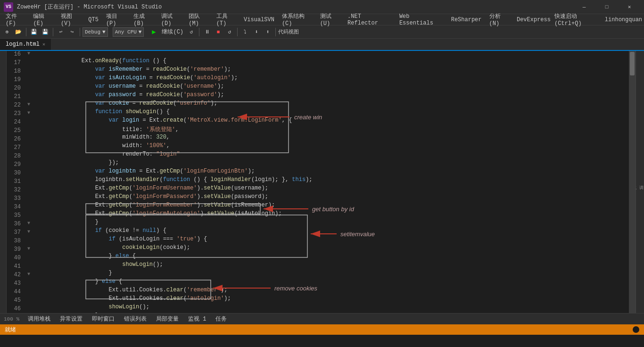 The width and height of the screenshot is (644, 347). What do you see at coordinates (43, 20) in the screenshot?
I see `menu-edit: 编辑(E)` at bounding box center [43, 20].